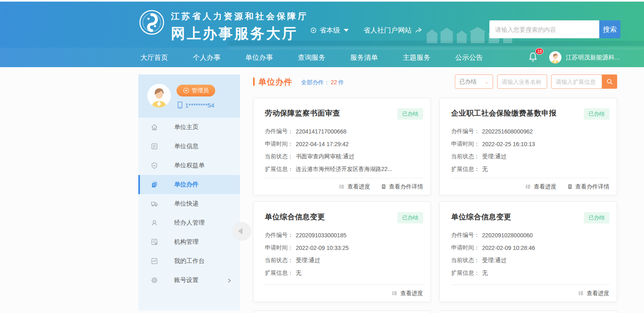 The width and height of the screenshot is (644, 313). I want to click on notification-badge: 18, so click(539, 51).